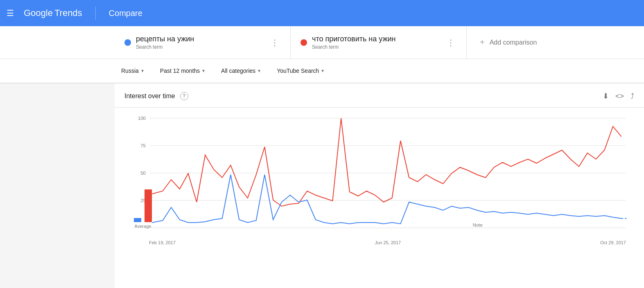 Image resolution: width=644 pixels, height=288 pixels. What do you see at coordinates (618, 96) in the screenshot?
I see `chart-actions: ⬇ <> ⤴` at bounding box center [618, 96].